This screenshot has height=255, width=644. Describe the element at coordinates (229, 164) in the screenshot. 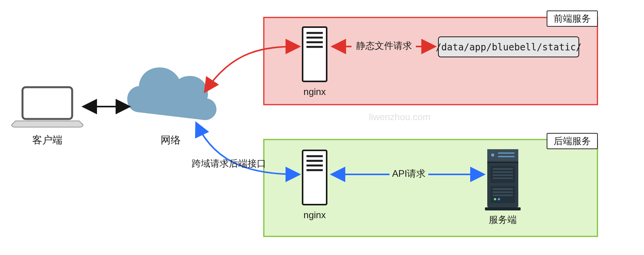

I see `edge-network-backend-label: 跨域请求后端接口` at that location.